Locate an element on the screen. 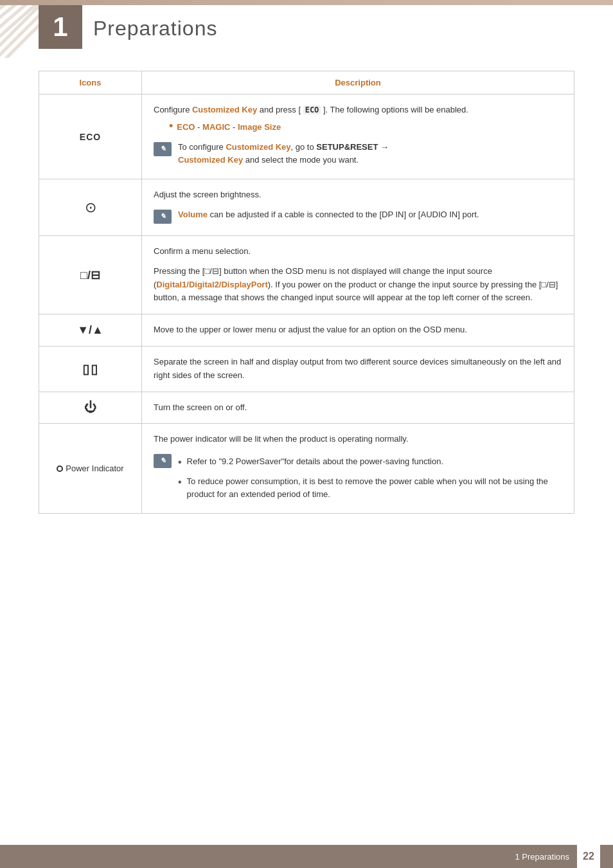 This screenshot has height=868, width=613. split-desc-main: Separate the screen in half and display … is located at coordinates (358, 369).